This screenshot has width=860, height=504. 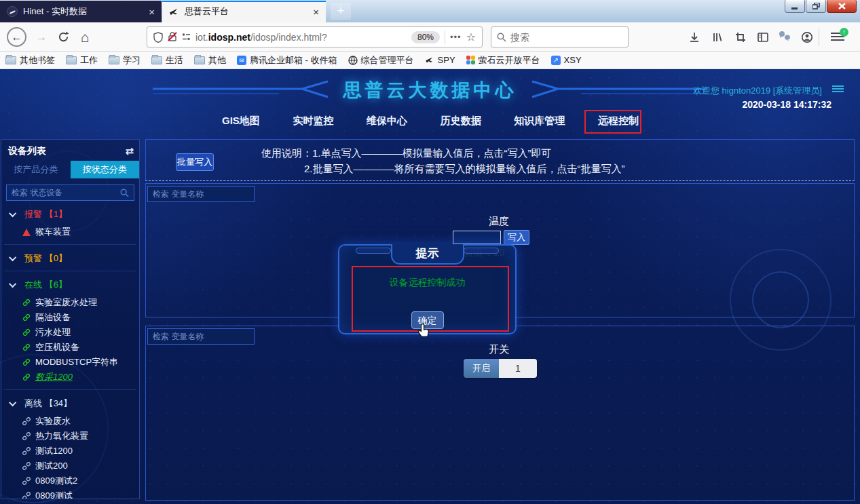 What do you see at coordinates (71, 332) in the screenshot?
I see `device-item: 污水处理` at bounding box center [71, 332].